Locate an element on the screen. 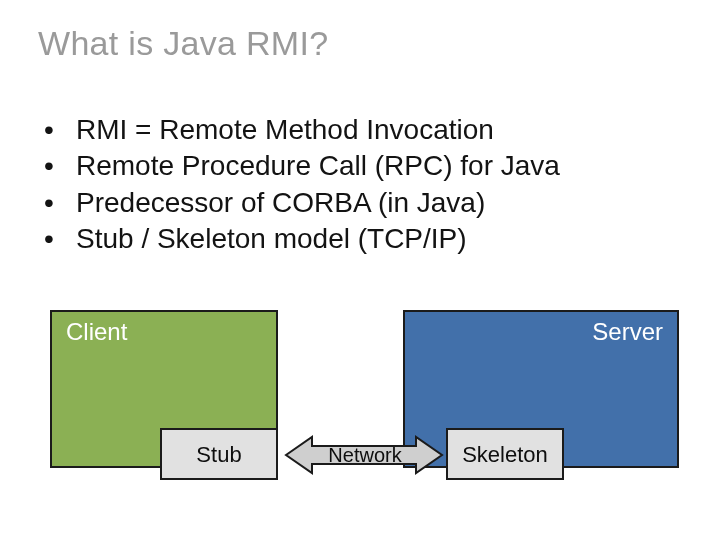  network-label: Network is located at coordinates (365, 456).